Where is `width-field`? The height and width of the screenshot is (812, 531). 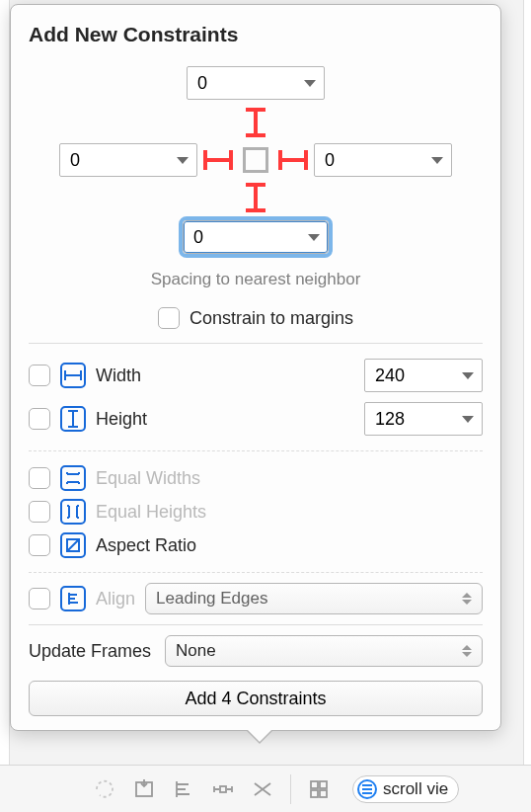 width-field is located at coordinates (423, 375).